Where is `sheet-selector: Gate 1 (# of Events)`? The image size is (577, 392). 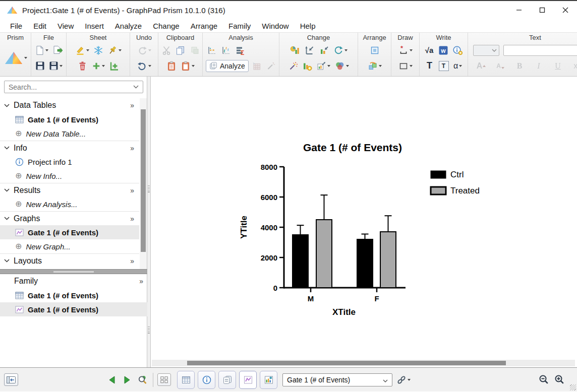 sheet-selector: Gate 1 (# of Events) is located at coordinates (337, 380).